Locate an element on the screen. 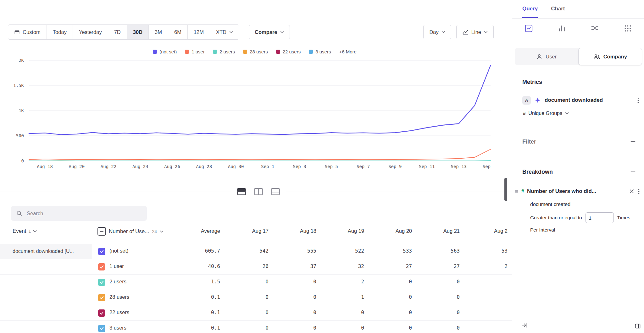 The width and height of the screenshot is (644, 333). add-breakdown-button is located at coordinates (633, 172).